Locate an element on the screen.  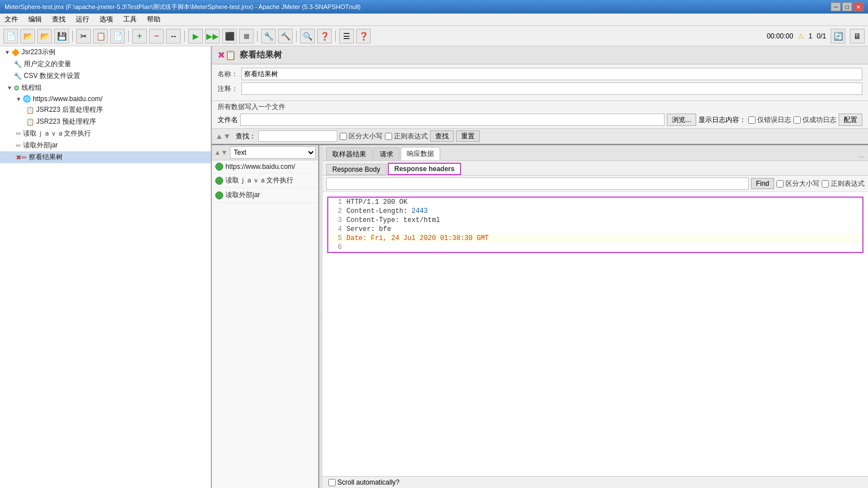
tab-response-data: 响应数据 is located at coordinates (420, 154).